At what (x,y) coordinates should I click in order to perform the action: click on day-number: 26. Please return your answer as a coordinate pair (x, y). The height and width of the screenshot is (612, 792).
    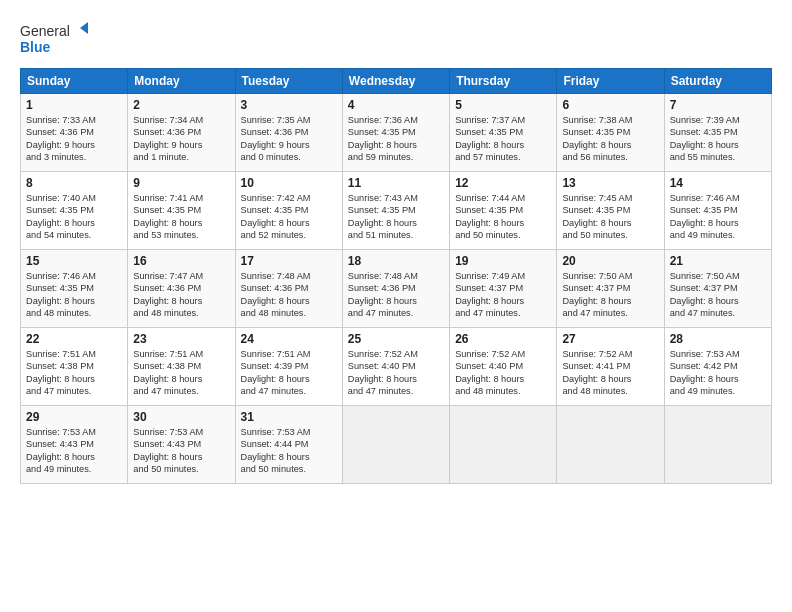
    Looking at the image, I should click on (503, 339).